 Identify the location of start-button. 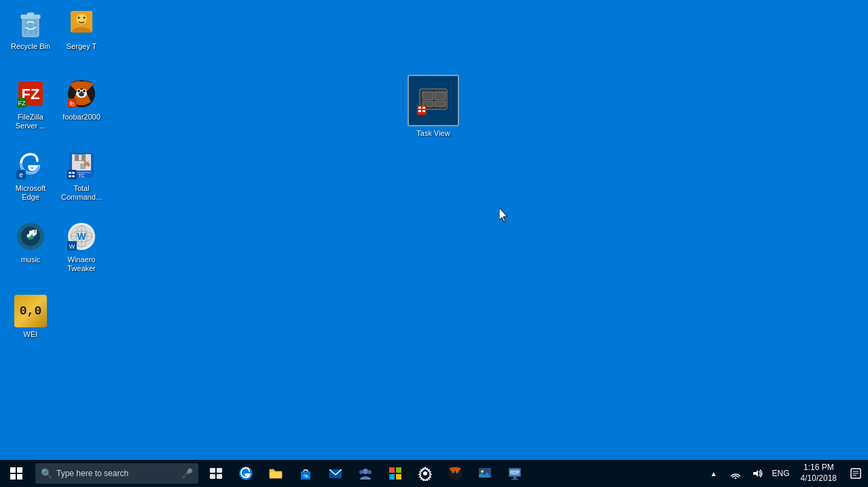
(16, 473).